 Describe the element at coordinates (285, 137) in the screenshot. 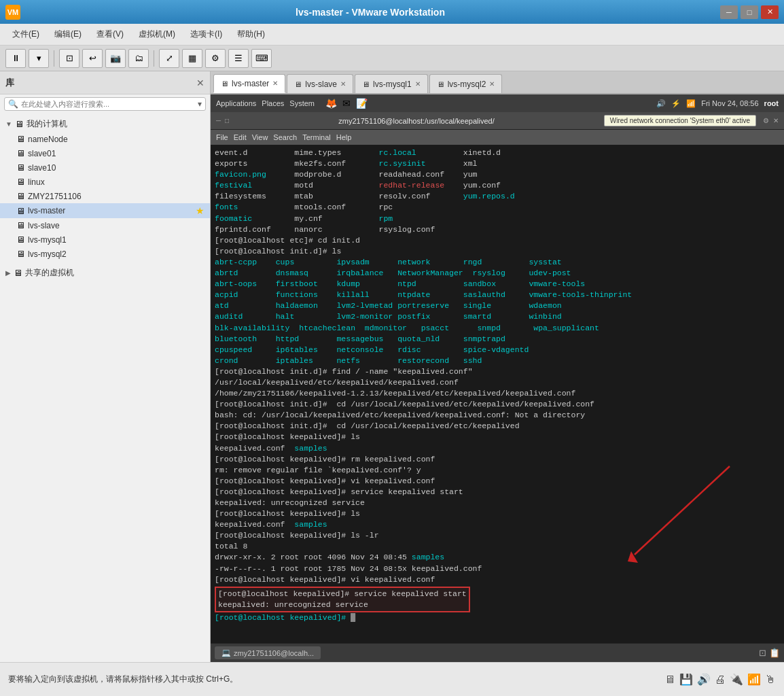

I see `term-menu-search: Search` at that location.